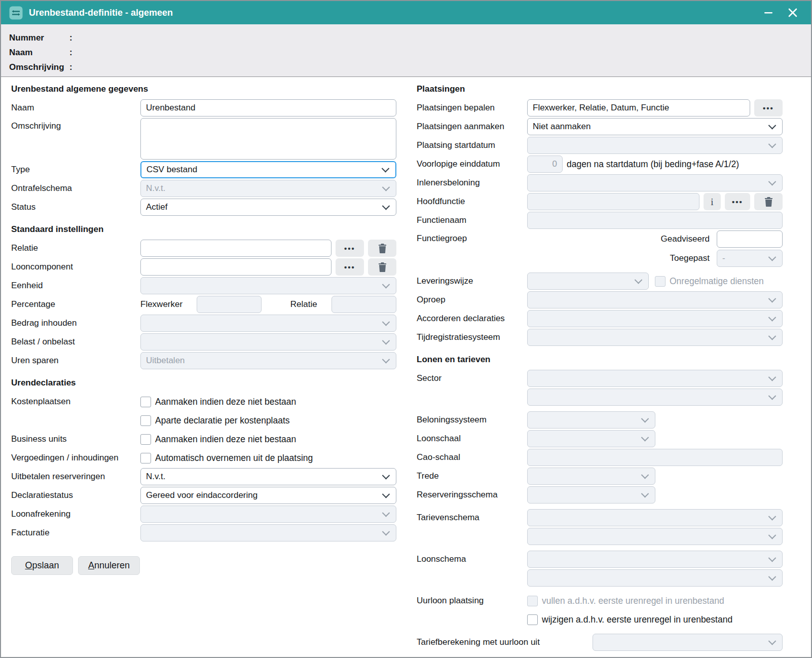 This screenshot has width=812, height=658. What do you see at coordinates (146, 420) in the screenshot?
I see `aparte-declaratie-checkbox` at bounding box center [146, 420].